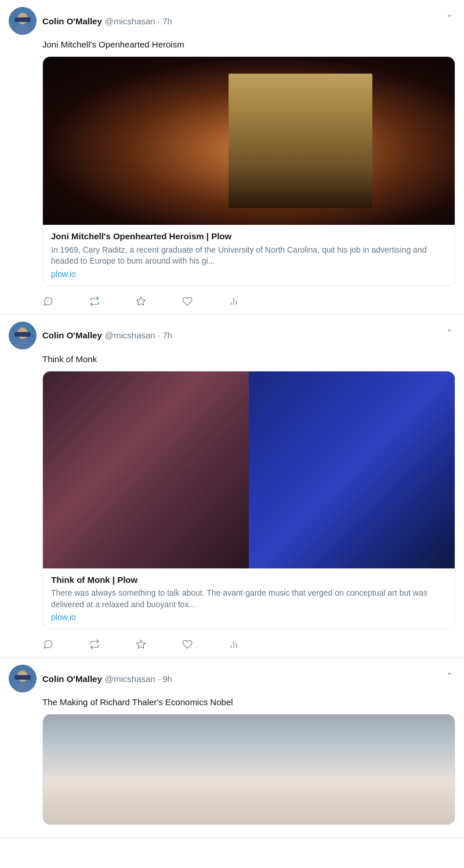 The height and width of the screenshot is (868, 464). I want to click on card-description: In 1969, Cary Raditz, a recent graduate …, so click(249, 256).